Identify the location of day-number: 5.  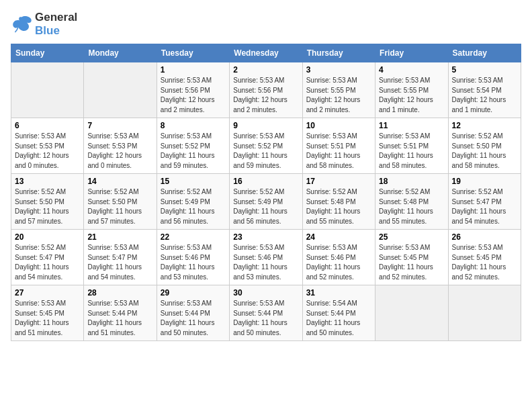
(485, 70).